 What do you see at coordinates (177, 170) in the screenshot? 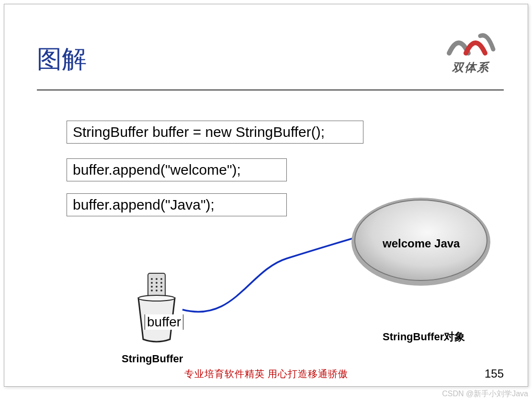
I see `code-line-2: buffer.append("welcome");` at bounding box center [177, 170].